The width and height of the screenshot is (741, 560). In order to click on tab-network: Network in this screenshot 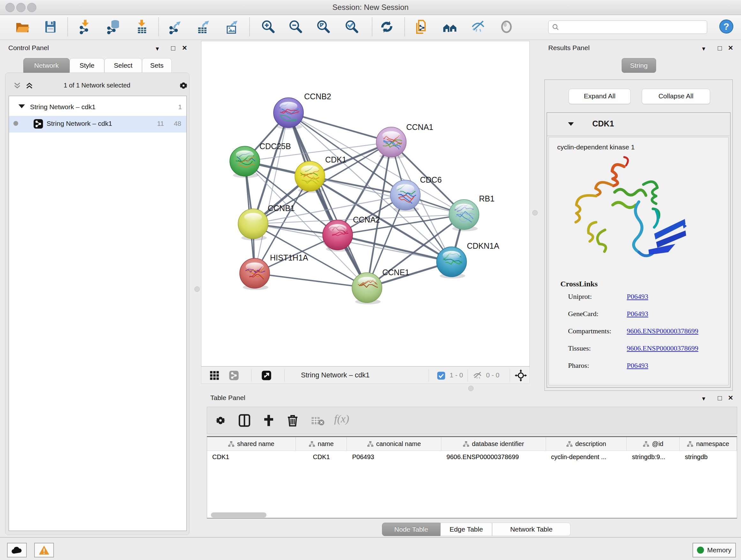, I will do `click(47, 65)`.